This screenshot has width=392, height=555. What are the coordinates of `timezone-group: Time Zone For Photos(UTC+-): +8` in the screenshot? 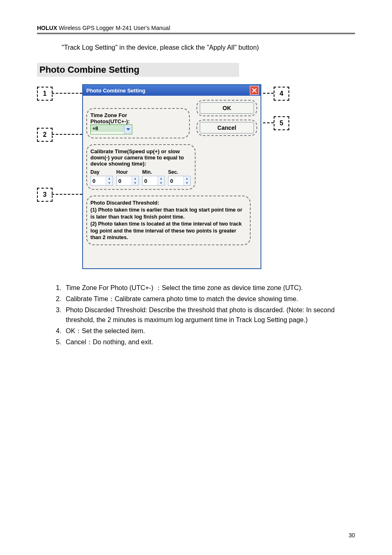 It's located at (138, 123).